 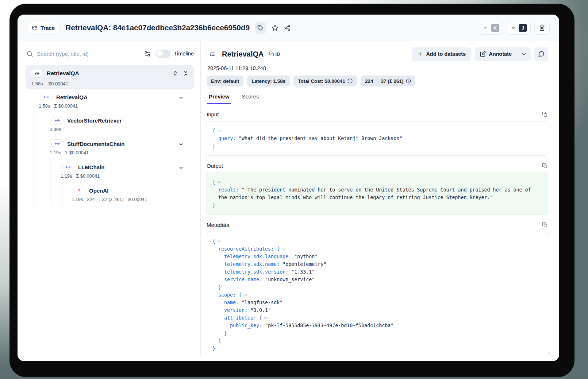 What do you see at coordinates (496, 54) in the screenshot?
I see `annotate-button: Annotate` at bounding box center [496, 54].